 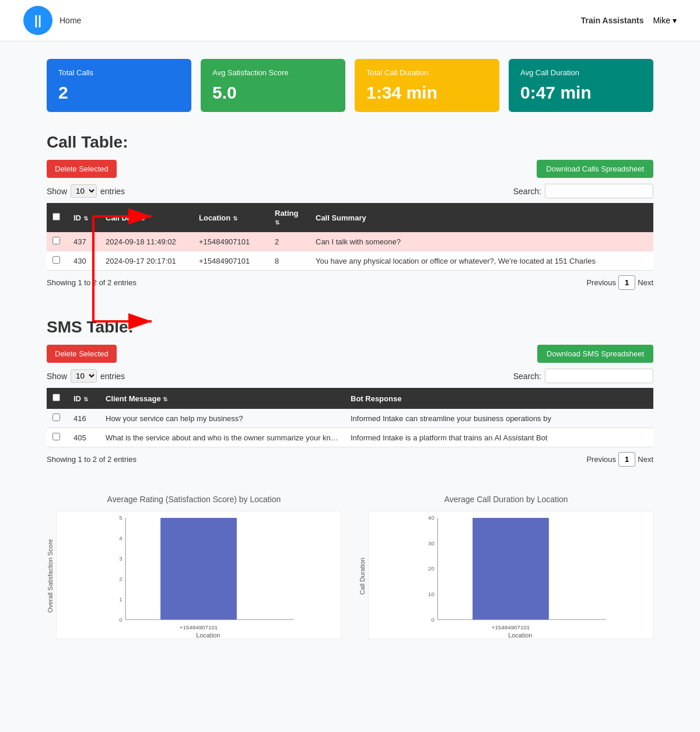 What do you see at coordinates (674, 20) in the screenshot?
I see `user-dropdown-icon: ▾` at bounding box center [674, 20].